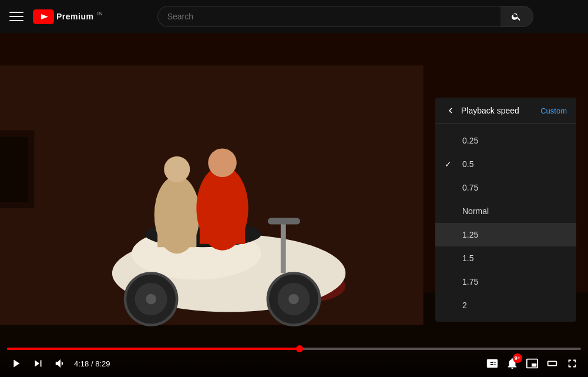  I want to click on panel-title: Playback speed, so click(498, 111).